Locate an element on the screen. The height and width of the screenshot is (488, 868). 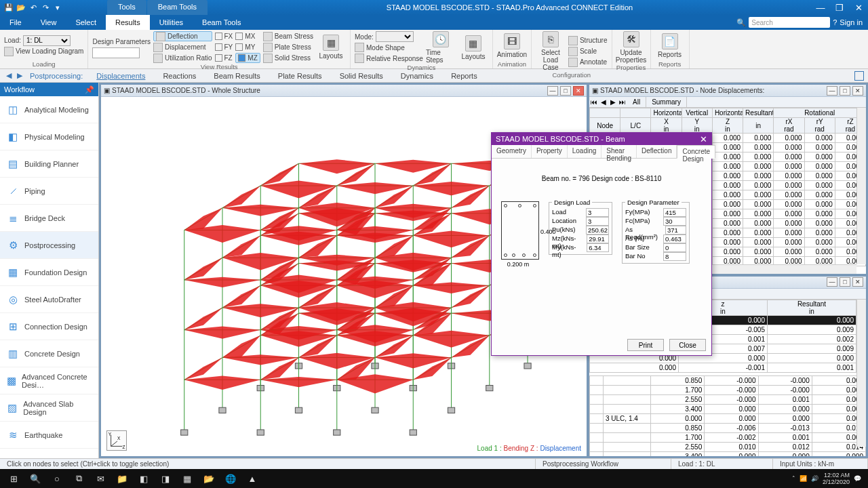
nd-close-button: ✕ is located at coordinates (858, 91).